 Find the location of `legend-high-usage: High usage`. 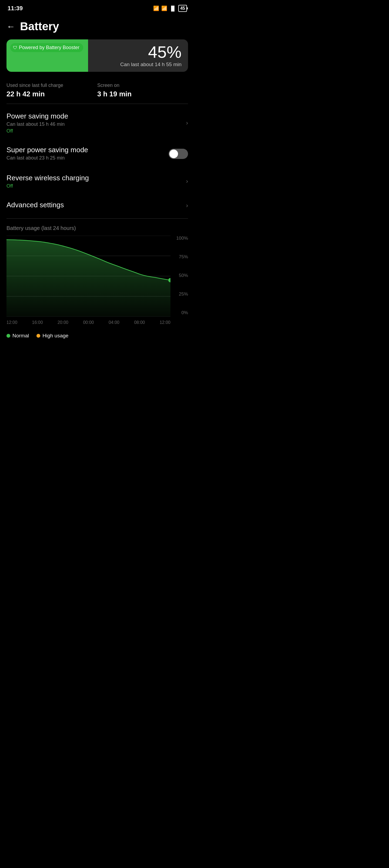

legend-high-usage: High usage is located at coordinates (53, 336).